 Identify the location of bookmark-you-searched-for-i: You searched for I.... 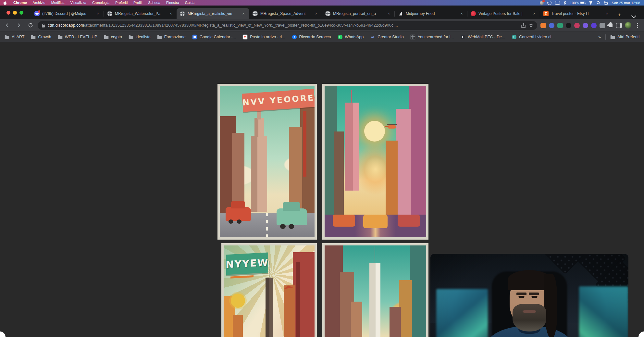
(432, 37).